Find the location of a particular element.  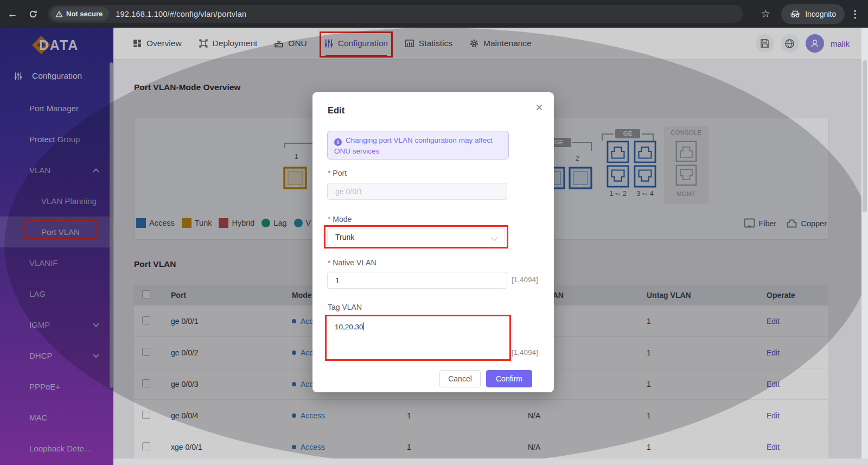

incognito-badge: Incognito is located at coordinates (813, 14).